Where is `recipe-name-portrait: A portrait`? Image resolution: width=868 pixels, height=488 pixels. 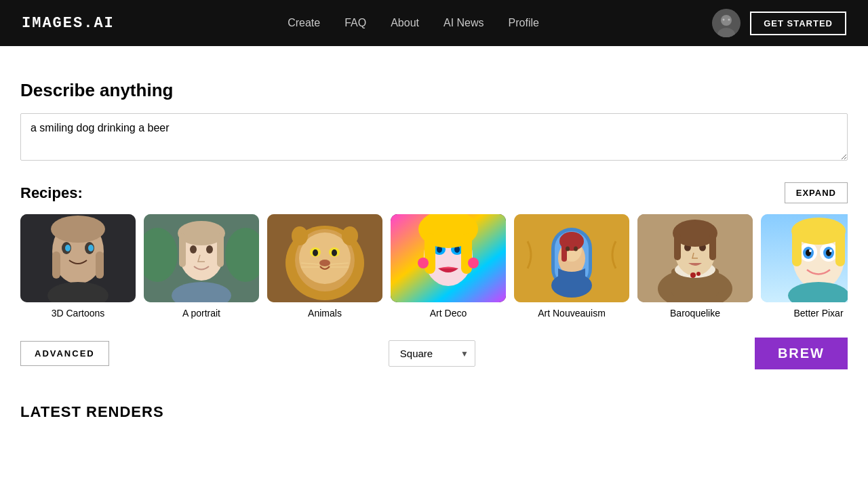
recipe-name-portrait: A portrait is located at coordinates (201, 313).